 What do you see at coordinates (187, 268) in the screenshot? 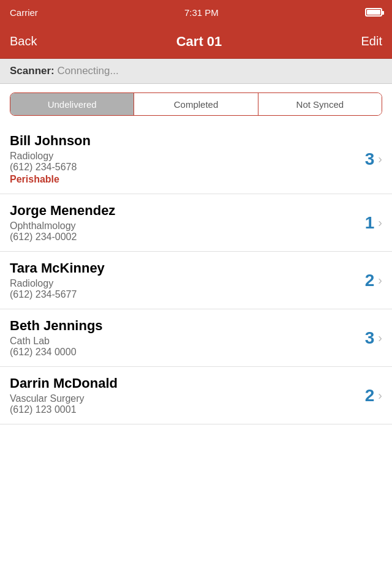
I see `patient-name: Tara McKinney` at bounding box center [187, 268].